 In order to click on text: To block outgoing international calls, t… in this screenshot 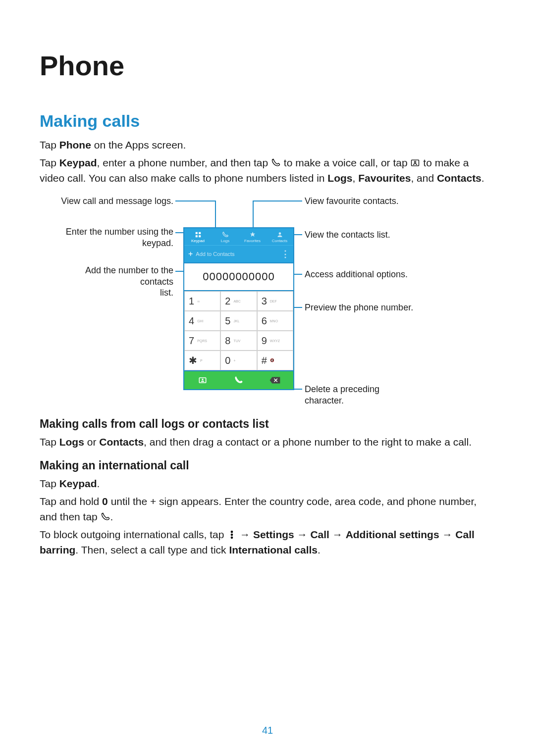, I will do `click(133, 535)`.